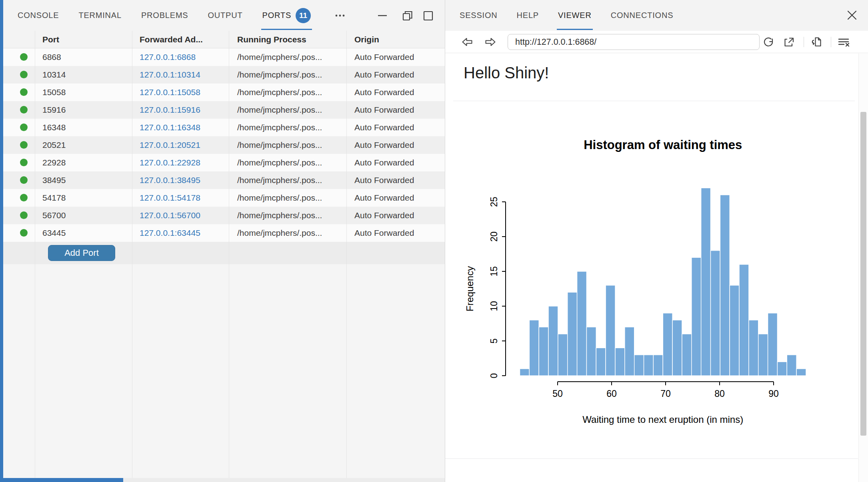  What do you see at coordinates (612, 394) in the screenshot?
I see `x-tick-label: 60` at bounding box center [612, 394].